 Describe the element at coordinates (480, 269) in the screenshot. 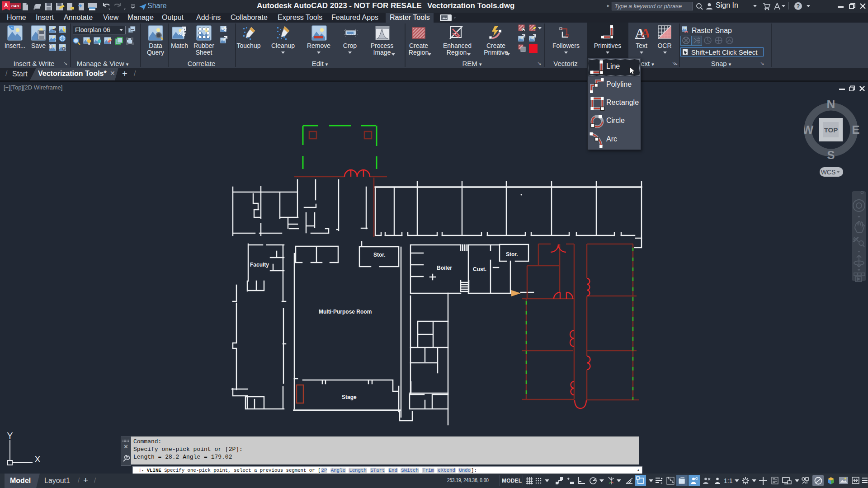

I see `svg-text: Cust.` at that location.